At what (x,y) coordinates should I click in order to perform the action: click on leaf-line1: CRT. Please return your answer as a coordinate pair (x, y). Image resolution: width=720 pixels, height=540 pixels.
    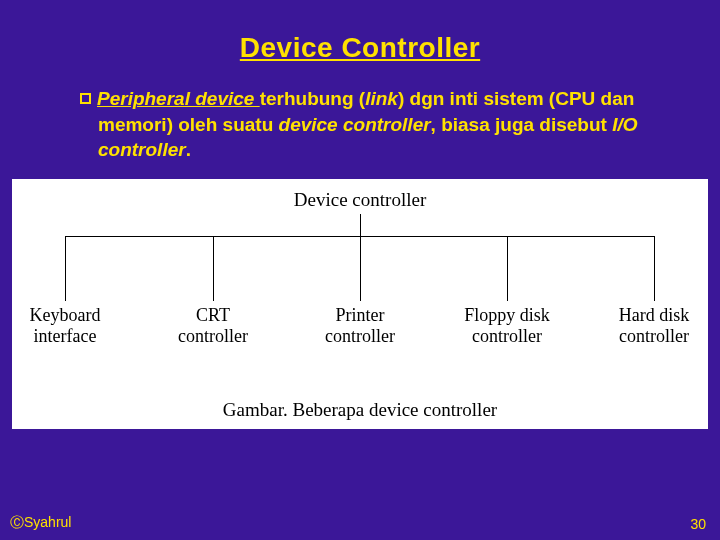
    Looking at the image, I should click on (213, 315).